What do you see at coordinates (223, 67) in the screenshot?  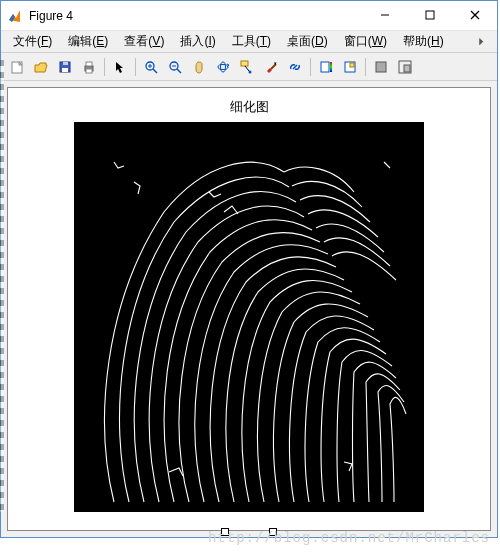 I see `rotate-button` at bounding box center [223, 67].